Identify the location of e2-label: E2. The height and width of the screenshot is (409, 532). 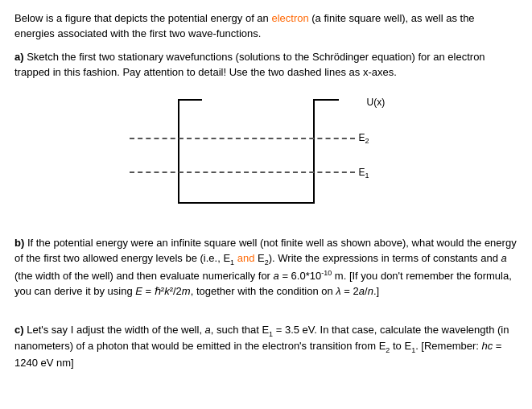
(364, 138).